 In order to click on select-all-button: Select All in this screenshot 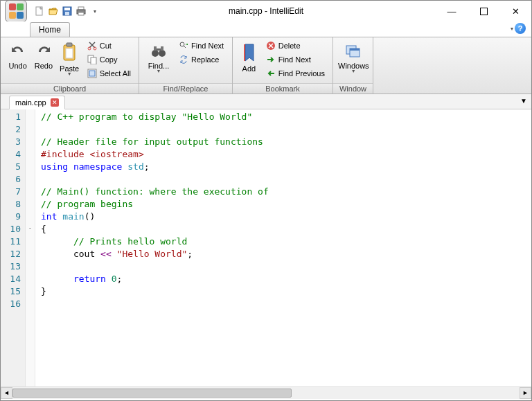, I will do `click(109, 73)`.